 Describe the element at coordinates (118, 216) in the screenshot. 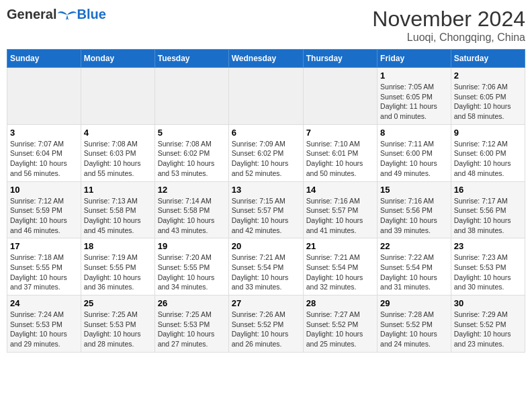

I see `day-info: Sunrise: 7:13 AM Sunset: 5:58 PM Dayligh…` at that location.